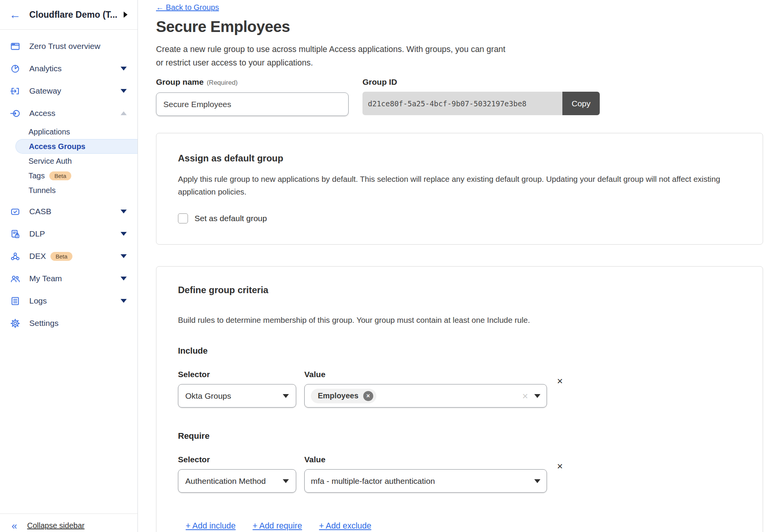 Image resolution: width=770 pixels, height=532 pixels. I want to click on sidebar-item-tags: Tags Beta, so click(69, 176).